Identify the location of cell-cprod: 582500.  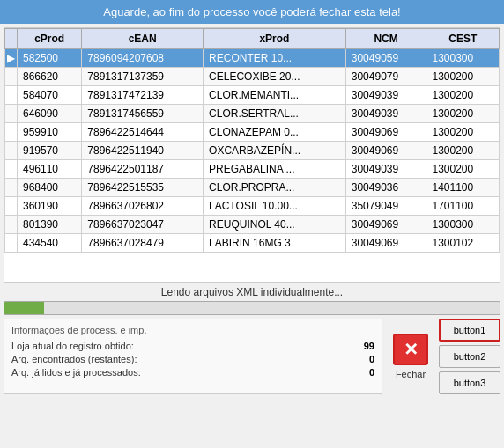
(49, 58).